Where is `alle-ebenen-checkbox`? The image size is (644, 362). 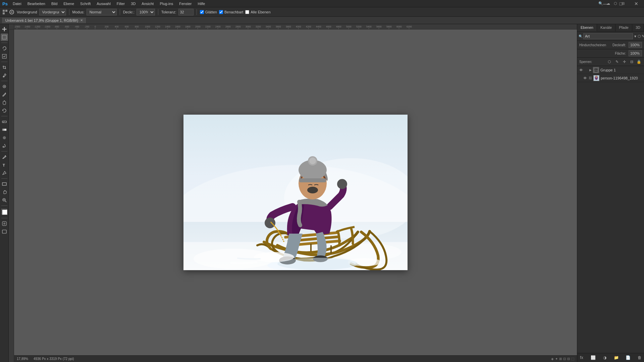
alle-ebenen-checkbox is located at coordinates (247, 12).